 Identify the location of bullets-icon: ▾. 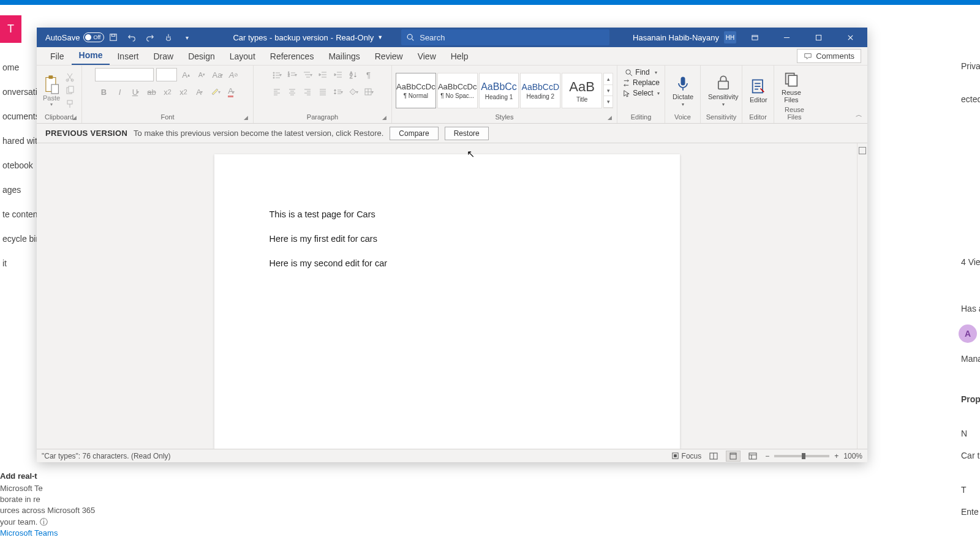
(277, 75).